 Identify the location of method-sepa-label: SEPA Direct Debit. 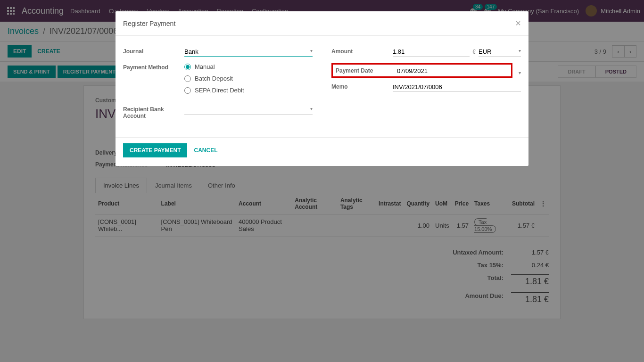
(220, 90).